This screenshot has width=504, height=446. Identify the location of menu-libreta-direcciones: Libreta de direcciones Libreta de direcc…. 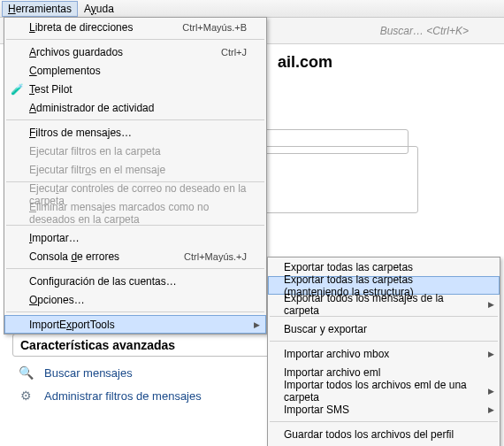
(135, 27).